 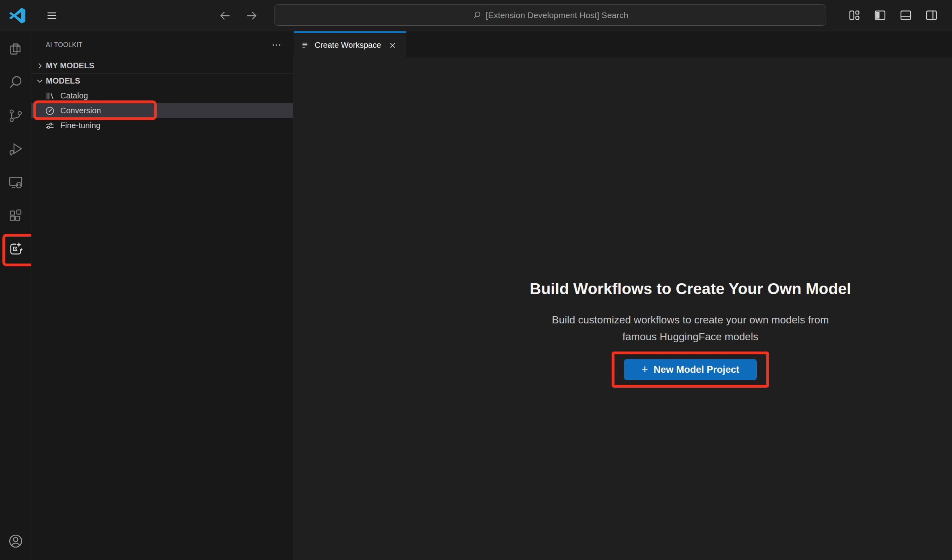 What do you see at coordinates (16, 149) in the screenshot?
I see `debug-icon` at bounding box center [16, 149].